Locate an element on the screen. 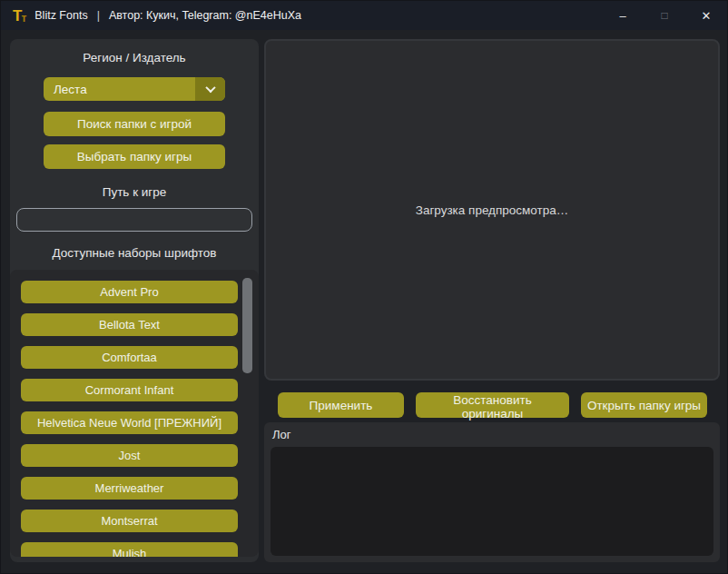 The width and height of the screenshot is (728, 574). app-logo-icon: T т is located at coordinates (20, 16).